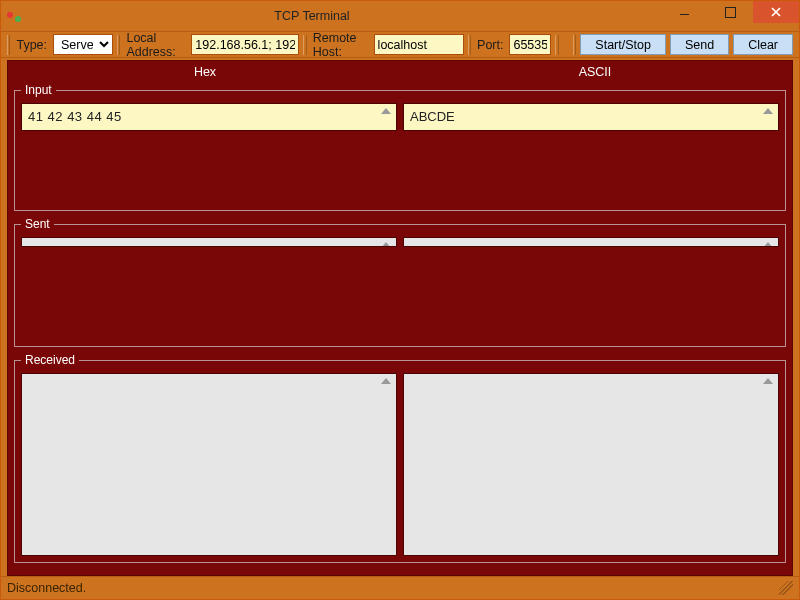 The width and height of the screenshot is (800, 600). What do you see at coordinates (684, 12) in the screenshot?
I see `minimize-button` at bounding box center [684, 12].